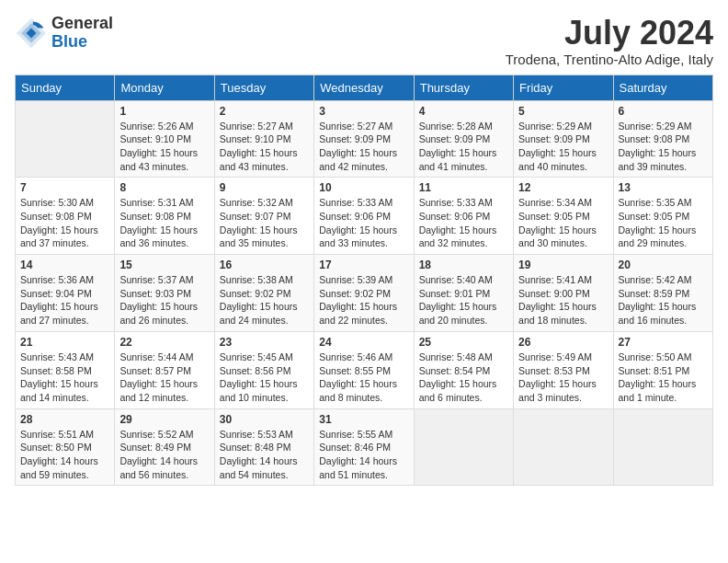  What do you see at coordinates (563, 300) in the screenshot?
I see `day-info: Sunrise: 5:41 AM Sunset: 9:00 PM Dayligh…` at bounding box center [563, 300].